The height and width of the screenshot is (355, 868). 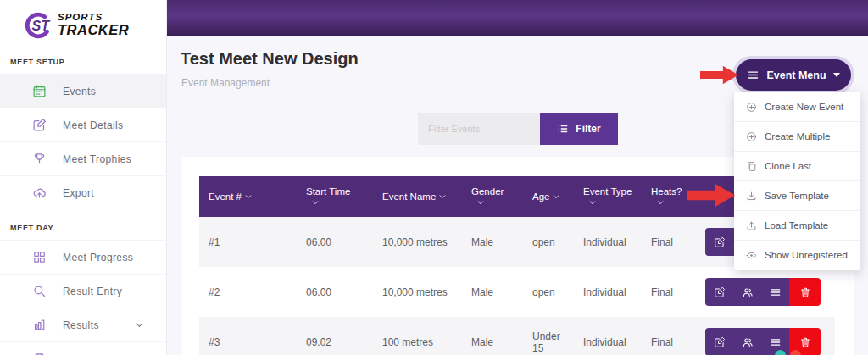 What do you see at coordinates (83, 24) in the screenshot?
I see `app-logo: ST SPORTS TRACKER` at bounding box center [83, 24].